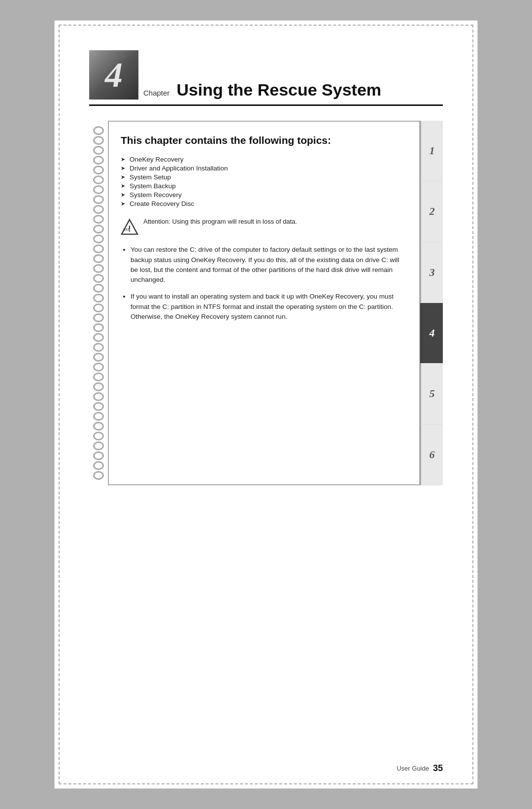 The height and width of the screenshot is (809, 532). I want to click on footer-label: User Guide, so click(413, 769).